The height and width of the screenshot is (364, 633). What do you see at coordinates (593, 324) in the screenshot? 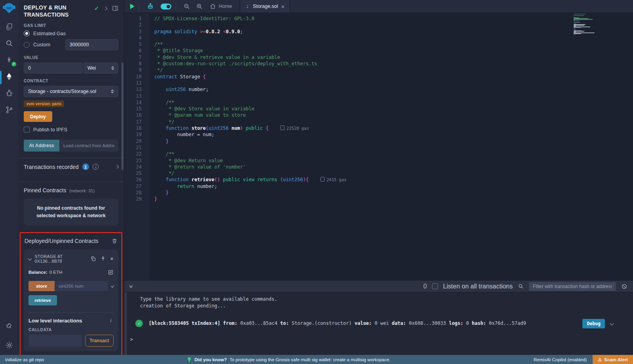
I see `debug-button: Debug` at bounding box center [593, 324].